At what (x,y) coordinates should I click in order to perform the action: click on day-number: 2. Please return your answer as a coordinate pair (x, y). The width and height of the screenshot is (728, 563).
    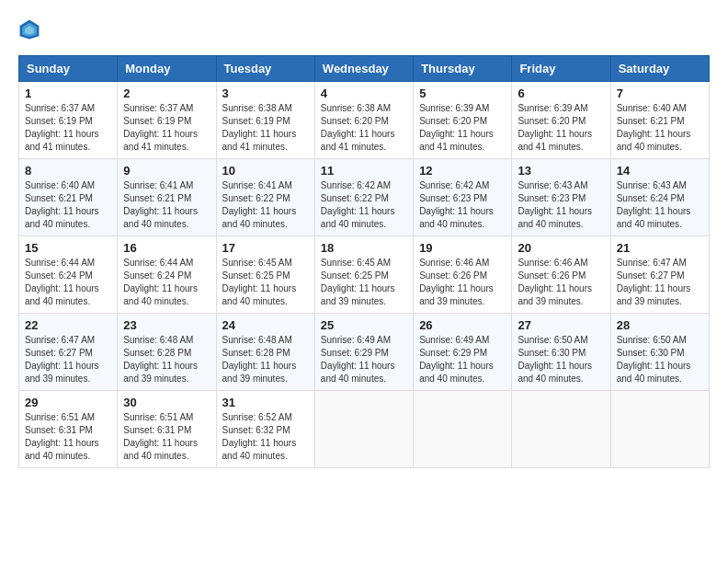
    Looking at the image, I should click on (166, 94).